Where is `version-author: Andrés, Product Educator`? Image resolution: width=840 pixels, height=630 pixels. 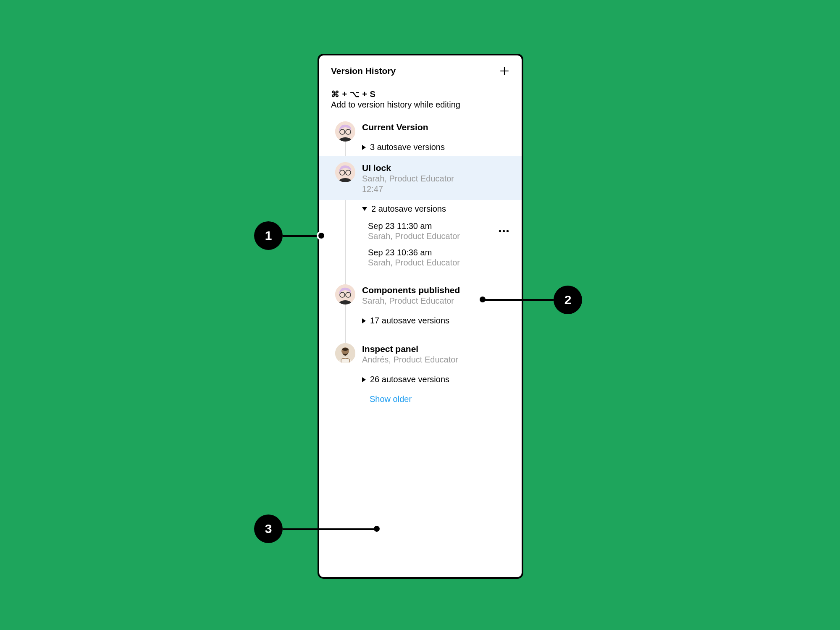
version-author: Andrés, Product Educator is located at coordinates (436, 360).